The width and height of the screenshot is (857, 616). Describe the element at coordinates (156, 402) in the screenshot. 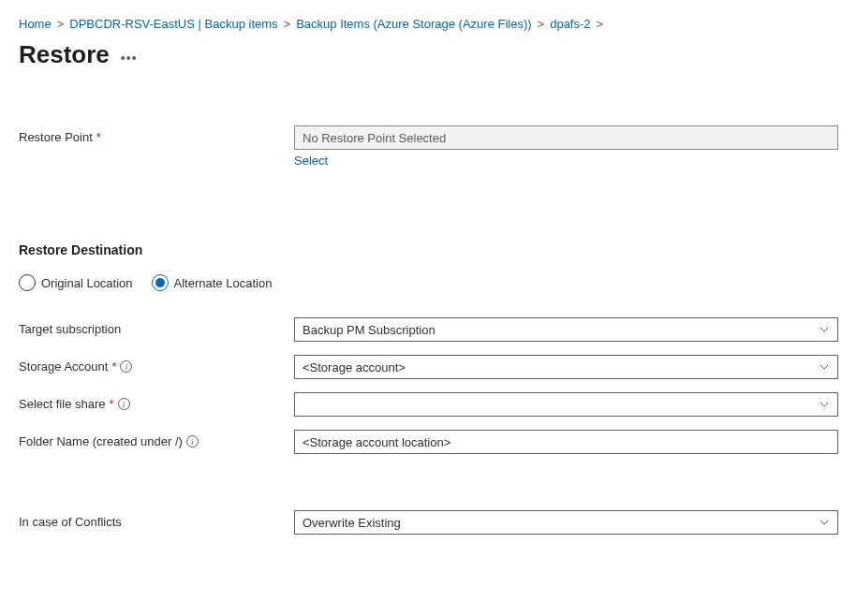

I see `file-share-label: Select file share * i` at that location.